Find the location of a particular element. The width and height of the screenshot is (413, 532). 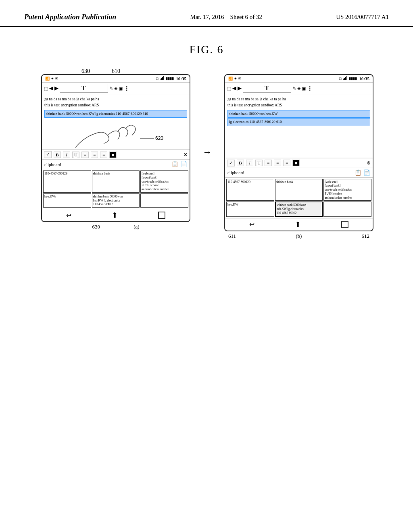

header-center: Mar. 17, 2016 Sheet 6 of 32 is located at coordinates (226, 17).